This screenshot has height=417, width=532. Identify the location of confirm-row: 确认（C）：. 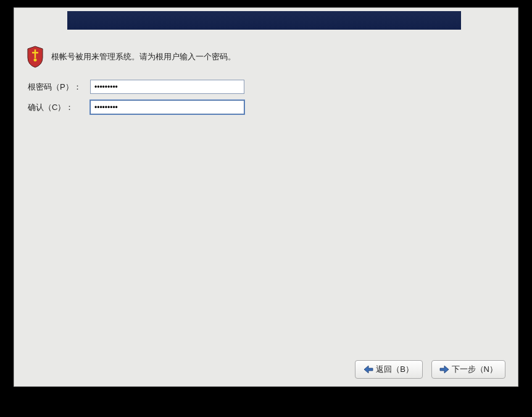
(266, 107).